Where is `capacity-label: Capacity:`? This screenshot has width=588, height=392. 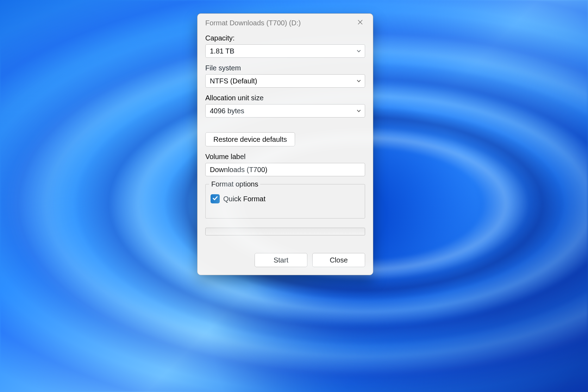 capacity-label: Capacity: is located at coordinates (285, 38).